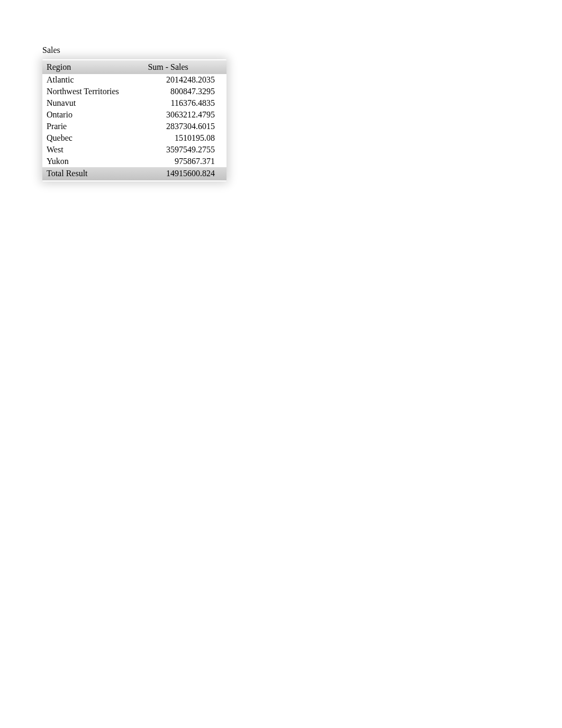  I want to click on table-row: West 3597549.2755, so click(134, 150).